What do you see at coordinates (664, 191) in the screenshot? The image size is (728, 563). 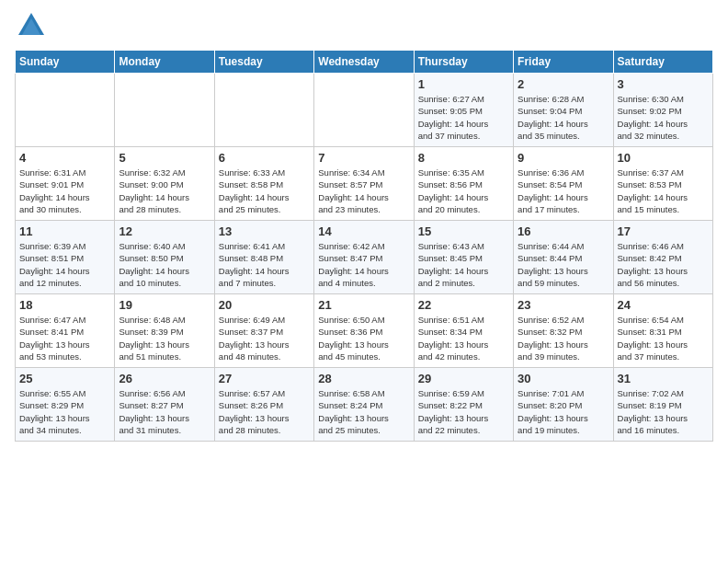 I see `day-detail: Sunrise: 6:37 AM Sunset: 8:53 PM Dayligh…` at bounding box center [664, 191].